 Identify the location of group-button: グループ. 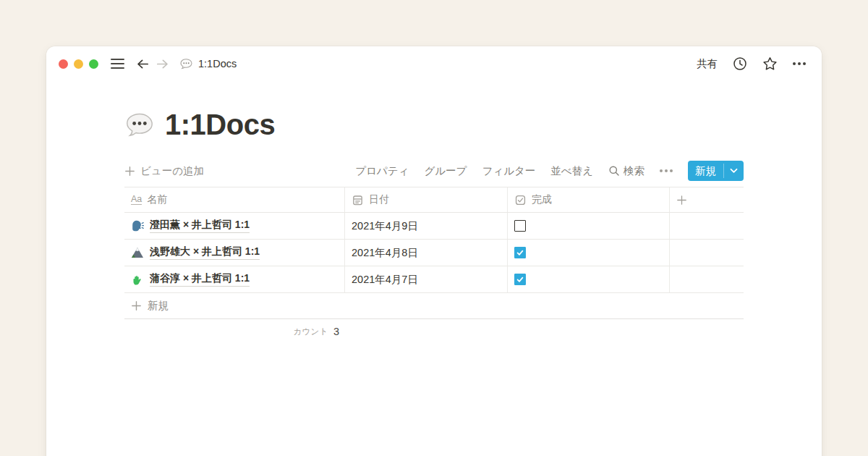
(446, 171).